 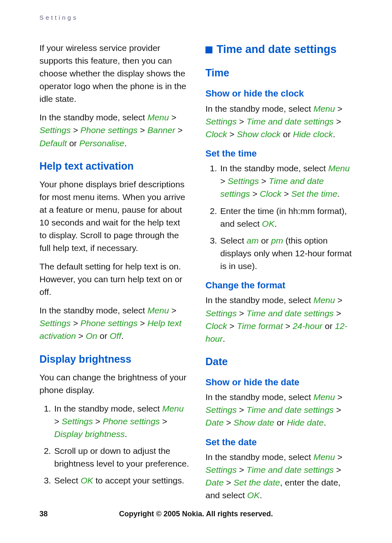 What do you see at coordinates (280, 476) in the screenshot?
I see `set-date-path: In the standby mode, select Menu > Setti…` at bounding box center [280, 476].